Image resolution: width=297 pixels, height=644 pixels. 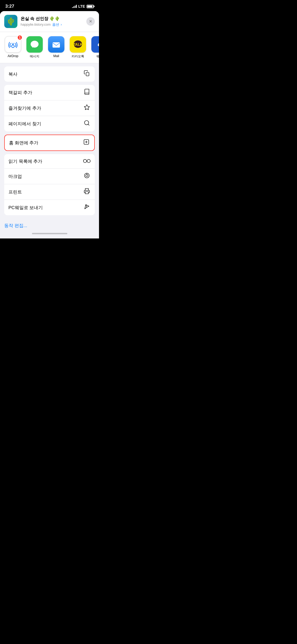 I want to click on print-item: 프린트, so click(x=50, y=192).